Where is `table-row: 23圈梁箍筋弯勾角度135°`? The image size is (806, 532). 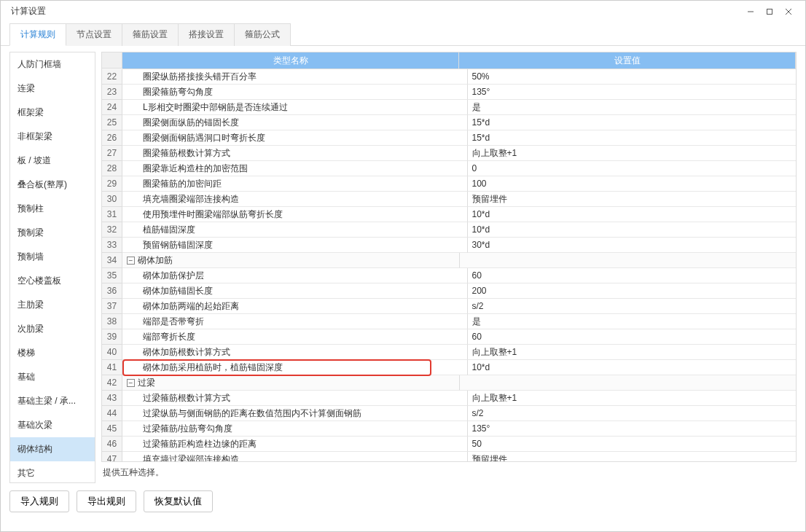
table-row: 23圈梁箍筋弯勾角度135° is located at coordinates (449, 92).